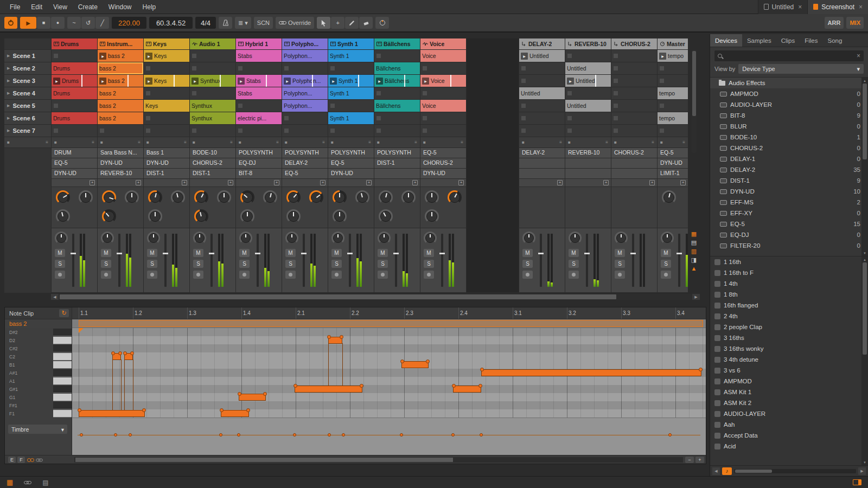 The image size is (868, 488). What do you see at coordinates (88, 23) in the screenshot?
I see `loop-button: ↺` at bounding box center [88, 23].